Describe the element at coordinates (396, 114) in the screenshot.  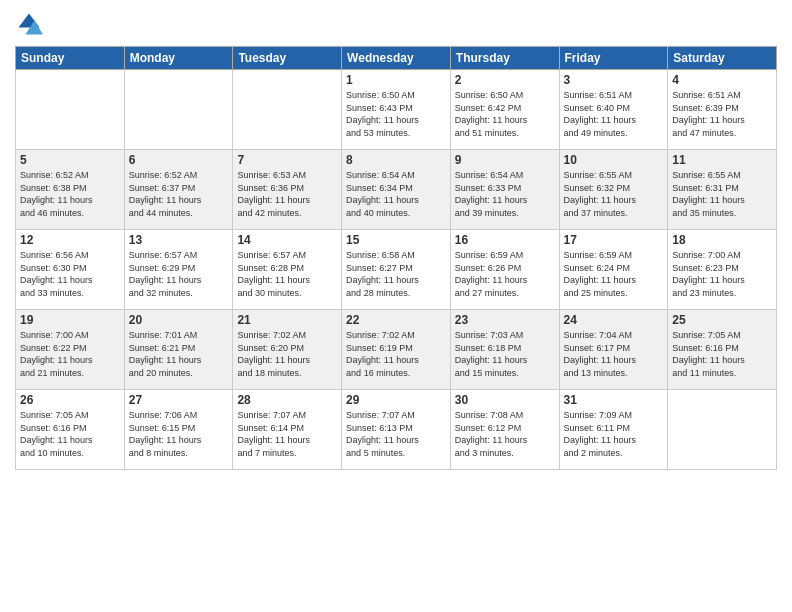
I see `day-info: Sunrise: 6:50 AM Sunset: 6:43 PM Dayligh…` at that location.